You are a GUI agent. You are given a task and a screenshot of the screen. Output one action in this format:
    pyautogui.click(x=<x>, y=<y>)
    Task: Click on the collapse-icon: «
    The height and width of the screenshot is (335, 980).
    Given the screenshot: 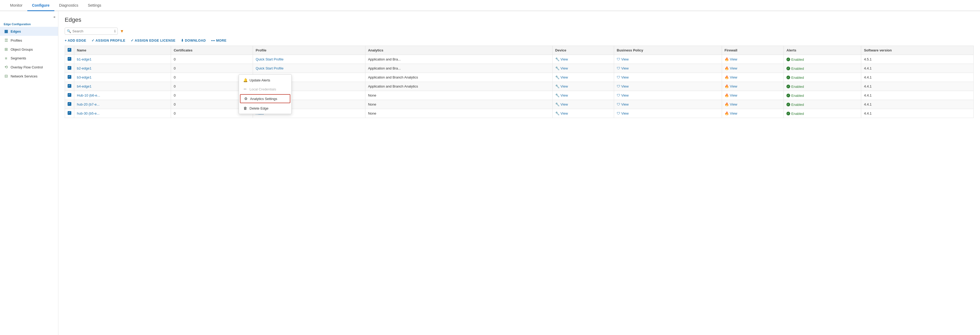 What is the action you would take?
    pyautogui.click(x=55, y=17)
    